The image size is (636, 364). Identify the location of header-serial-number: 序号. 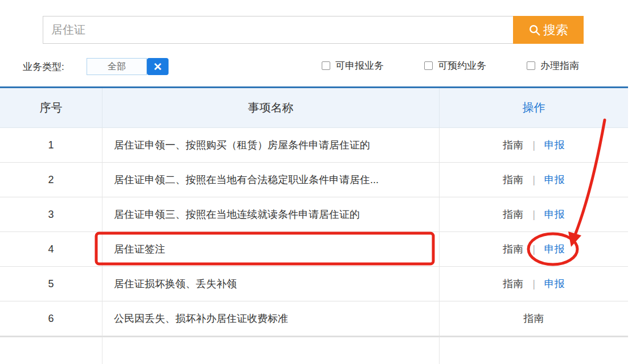
(51, 108).